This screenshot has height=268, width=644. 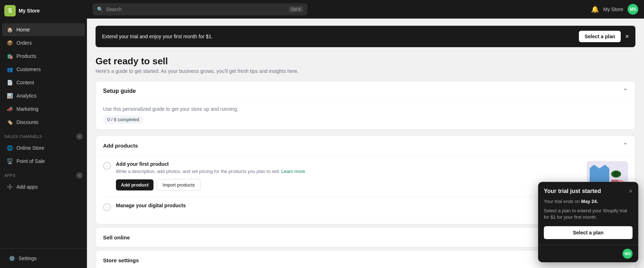 What do you see at coordinates (119, 91) in the screenshot?
I see `setup-guide-title: Setup guide` at bounding box center [119, 91].